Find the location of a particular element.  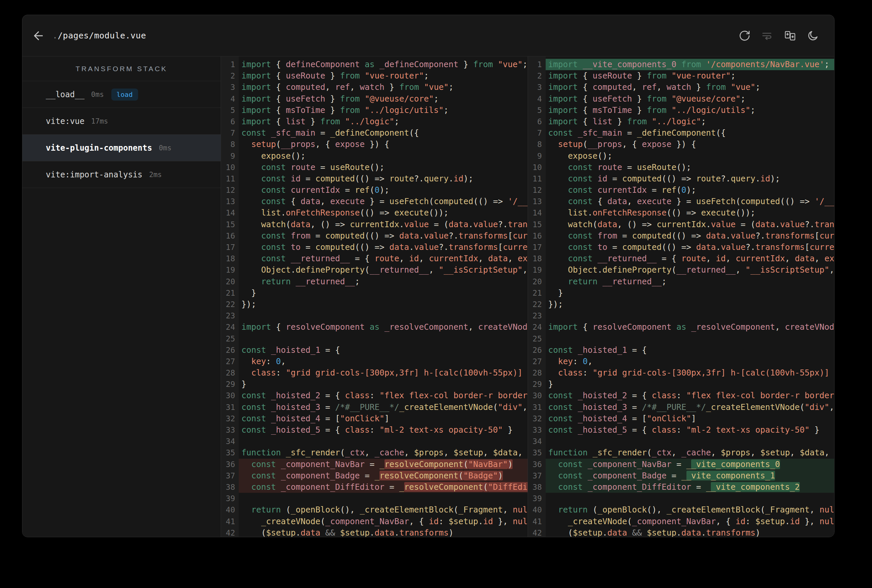

line-number: 12 is located at coordinates (537, 190).